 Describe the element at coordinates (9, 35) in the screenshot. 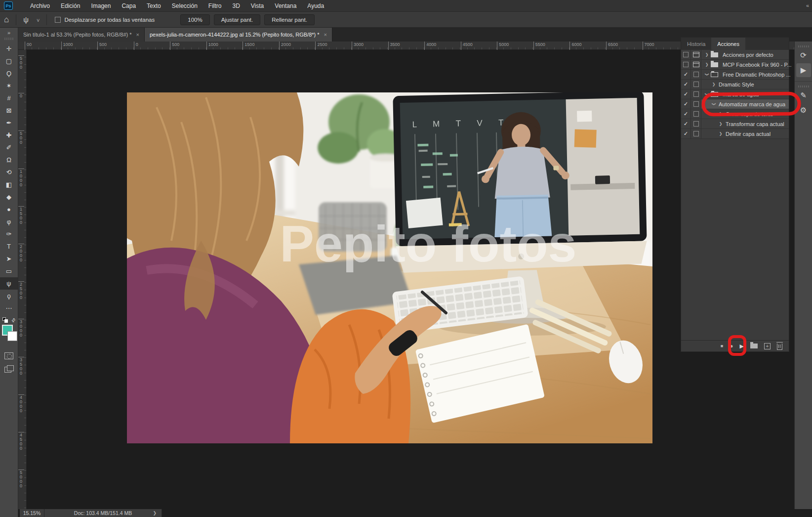

I see `toolbar-header` at that location.